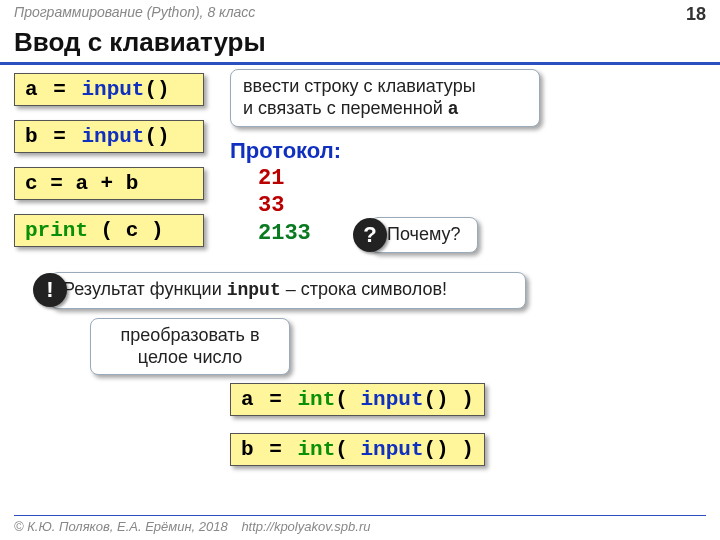 The image size is (720, 540). Describe the element at coordinates (286, 151) in the screenshot. I see `protocol-label: Протокол:` at that location.